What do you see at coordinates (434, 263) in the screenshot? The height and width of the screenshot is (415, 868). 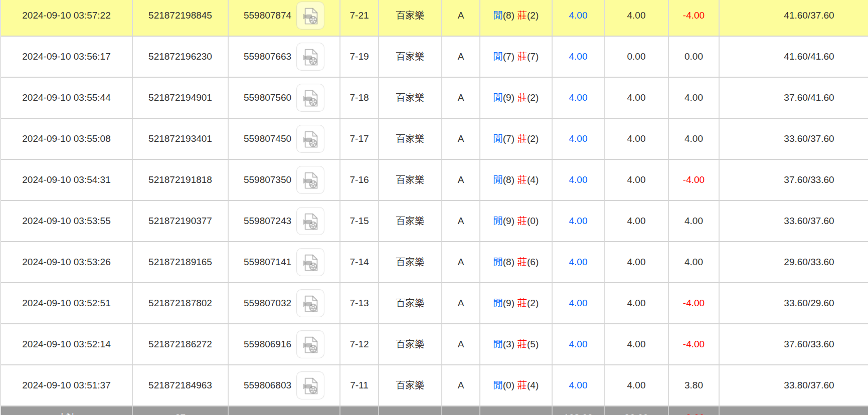 I see `bet-record-row: 2024-09-10 03:53:26 521872189165 5598071…` at bounding box center [434, 263].